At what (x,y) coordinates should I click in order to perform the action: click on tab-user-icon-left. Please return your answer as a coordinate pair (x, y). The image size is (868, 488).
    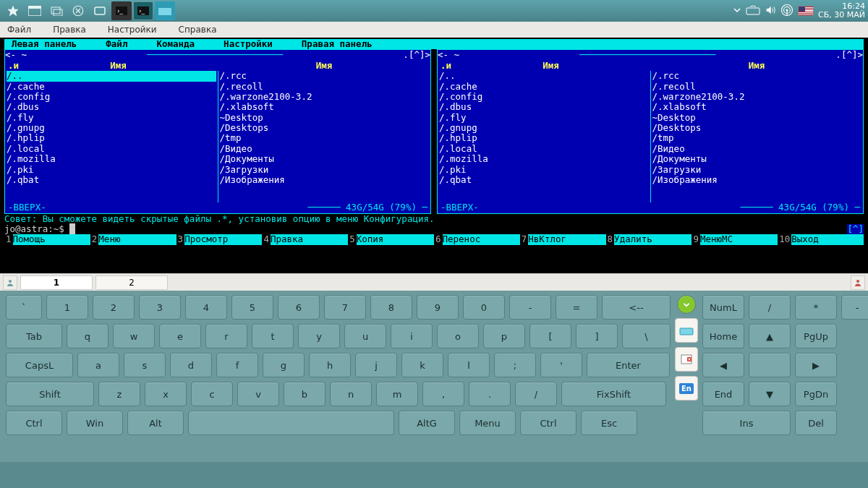
    Looking at the image, I should click on (10, 283).